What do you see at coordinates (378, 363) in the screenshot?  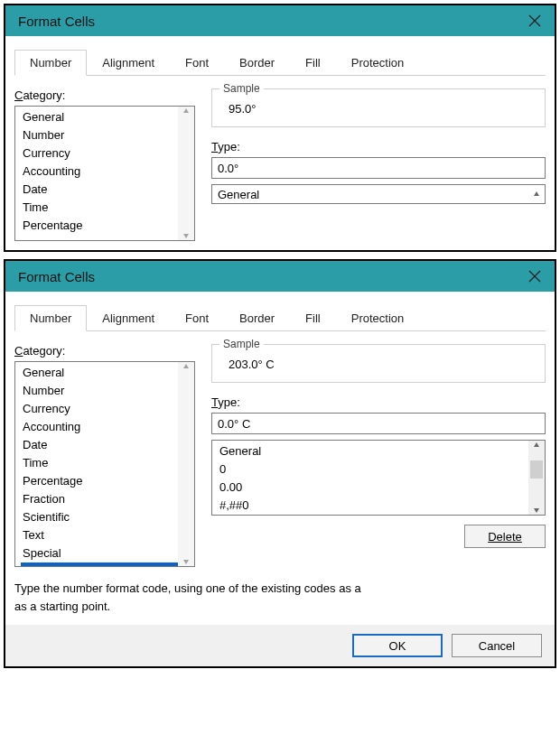 I see `sample-group: Sample 203.0° C` at bounding box center [378, 363].